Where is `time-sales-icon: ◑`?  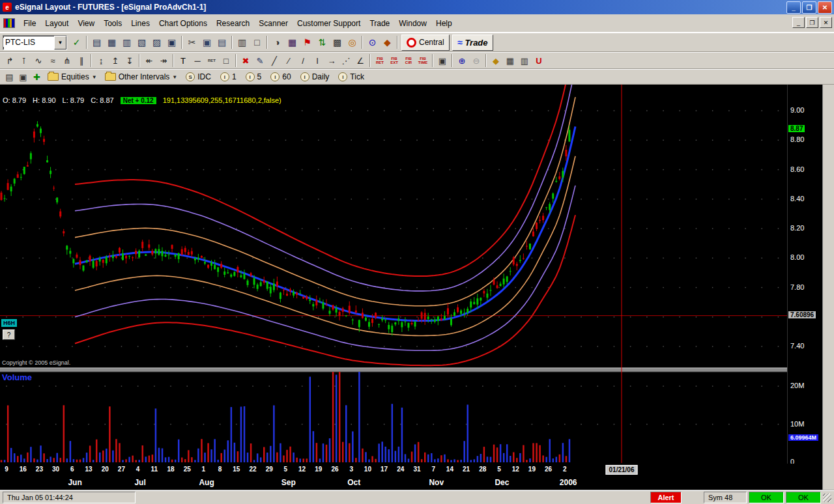 time-sales-icon: ◑ is located at coordinates (278, 42).